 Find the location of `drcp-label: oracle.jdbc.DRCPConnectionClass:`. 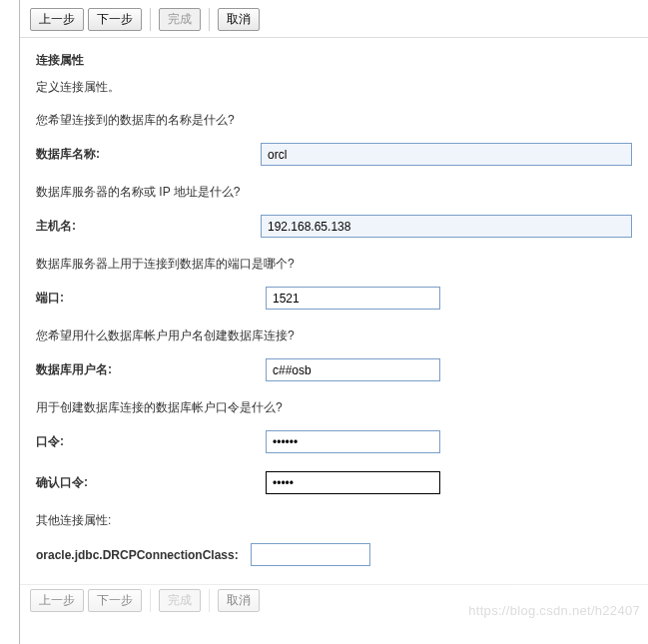

drcp-label: oracle.jdbc.DRCPConnectionClass: is located at coordinates (138, 555).